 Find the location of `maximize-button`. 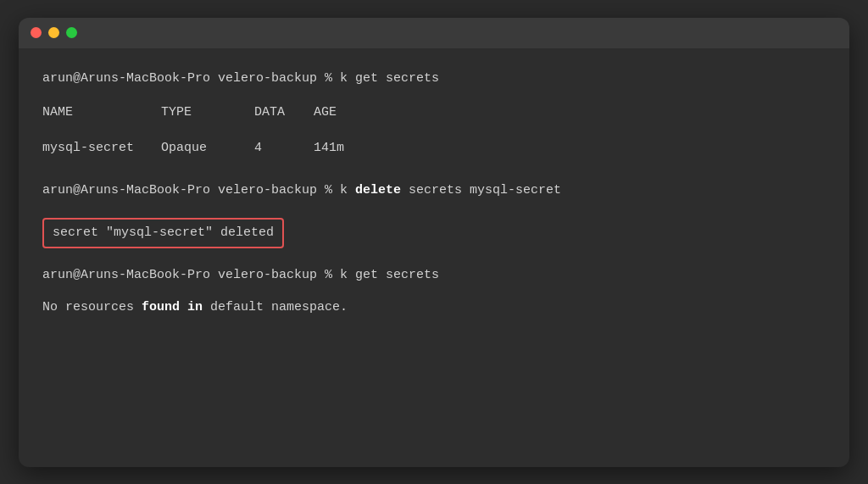

maximize-button is located at coordinates (71, 32).